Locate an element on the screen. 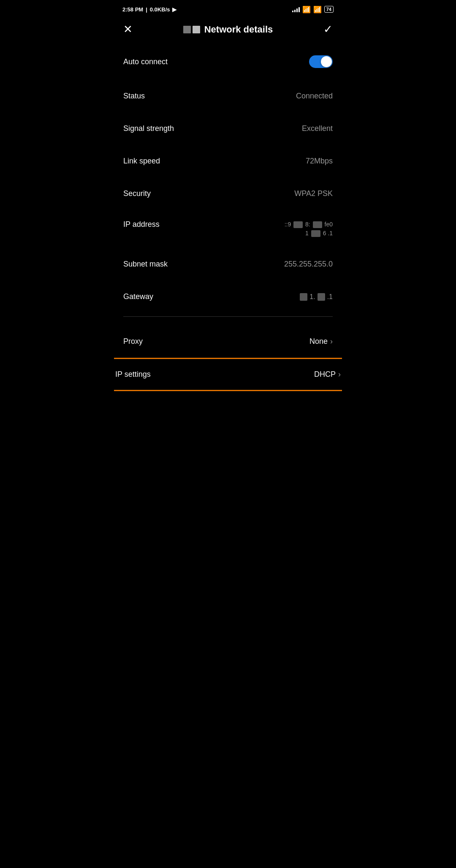 This screenshot has height=868, width=456. ip-address-value: ::9 8: fe0 1 6 .1 is located at coordinates (309, 229).